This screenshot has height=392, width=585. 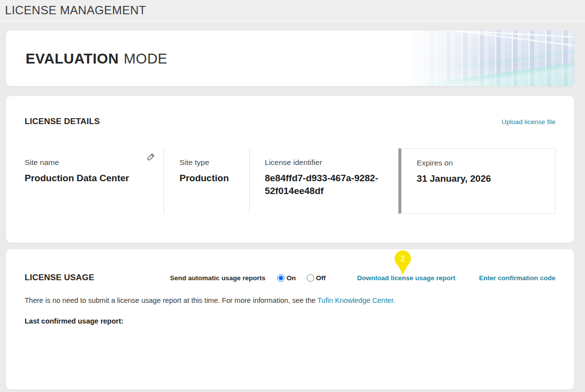 What do you see at coordinates (484, 163) in the screenshot?
I see `expires-on-label: Expires on` at bounding box center [484, 163].